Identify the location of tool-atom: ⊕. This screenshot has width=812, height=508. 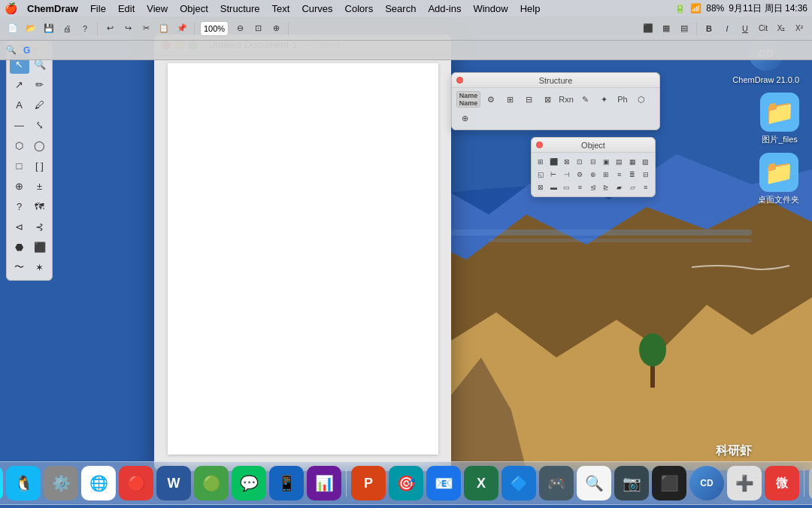
(20, 186).